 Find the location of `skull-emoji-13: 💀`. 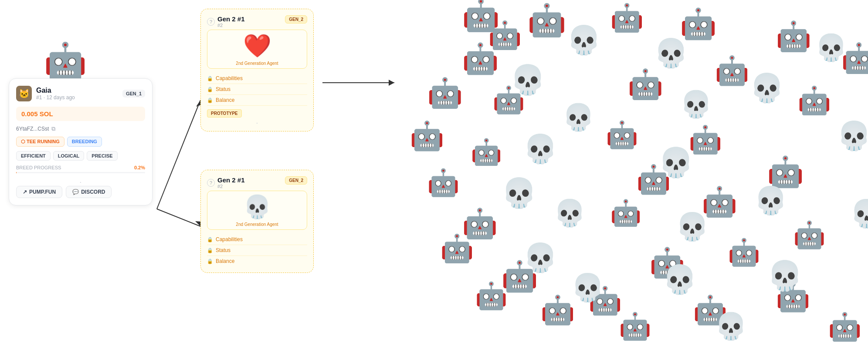

skull-emoji-13: 💀 is located at coordinates (731, 326).